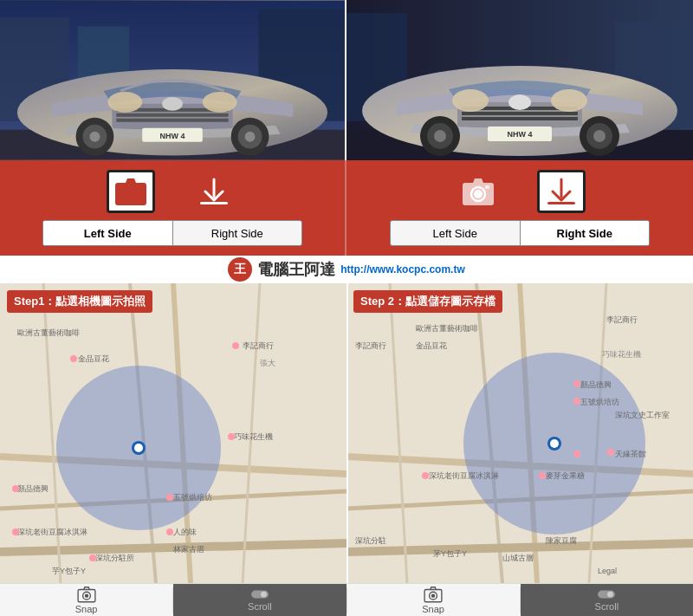 Image resolution: width=693 pixels, height=616 pixels. I want to click on right-side-buttons: Left Side Right Side, so click(520, 233).